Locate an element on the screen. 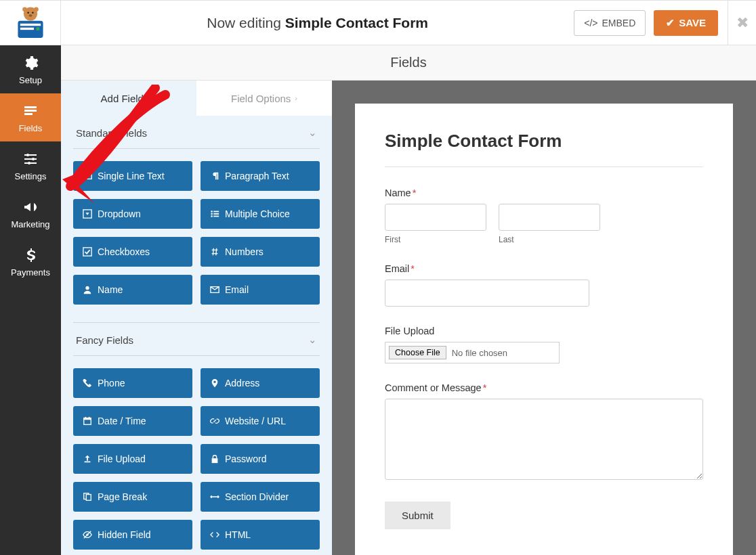 The width and height of the screenshot is (756, 555). field-multiple-choice: Multiple Choice is located at coordinates (260, 214).